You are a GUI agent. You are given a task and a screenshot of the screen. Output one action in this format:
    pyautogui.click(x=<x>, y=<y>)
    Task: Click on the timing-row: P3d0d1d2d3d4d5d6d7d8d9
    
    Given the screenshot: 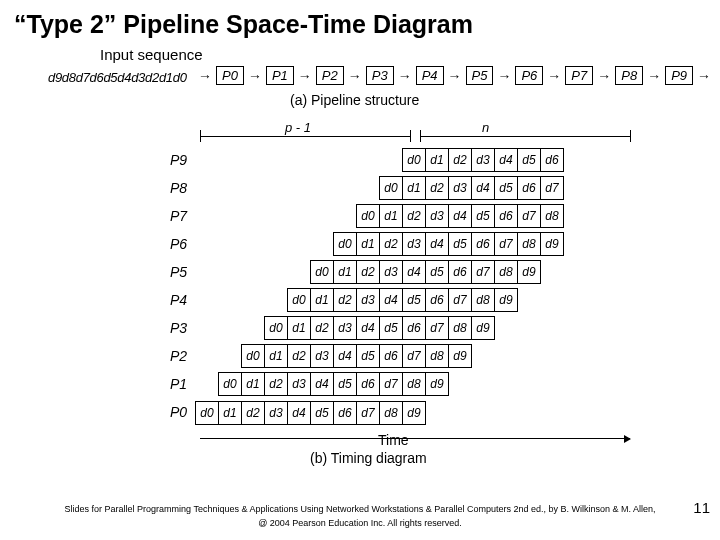 What is the action you would take?
    pyautogui.click(x=362, y=328)
    